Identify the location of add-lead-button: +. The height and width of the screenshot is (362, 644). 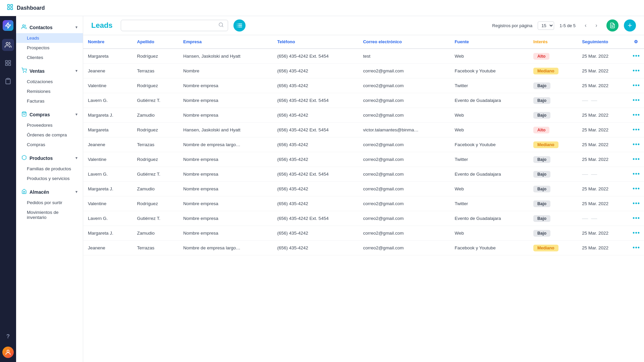
(630, 25).